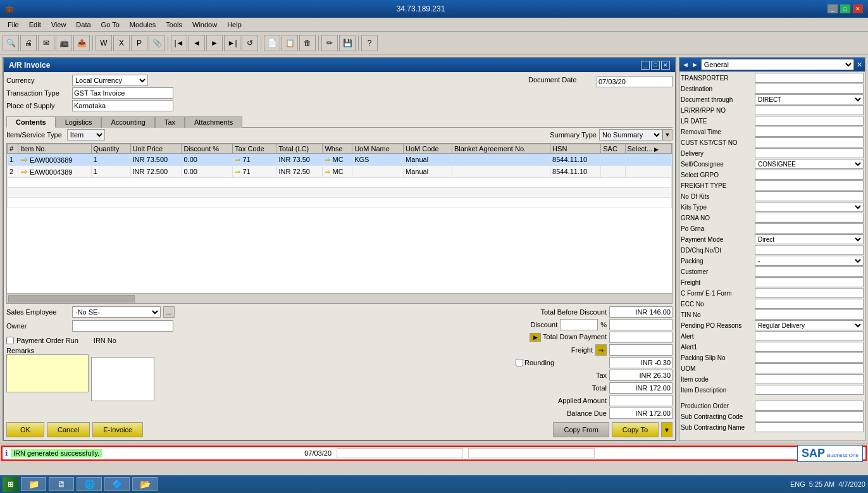  Describe the element at coordinates (809, 207) in the screenshot. I see `right-kits-type-select` at that location.